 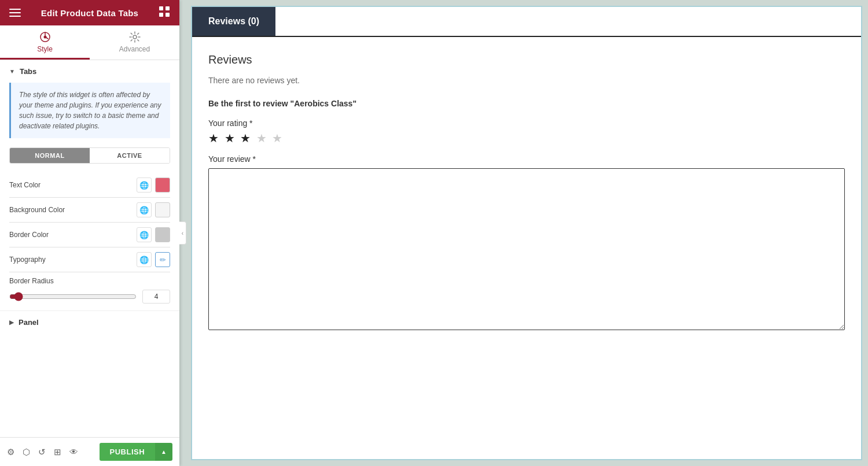 What do you see at coordinates (90, 291) in the screenshot?
I see `border-radius-section: Border Radius 4` at bounding box center [90, 291].